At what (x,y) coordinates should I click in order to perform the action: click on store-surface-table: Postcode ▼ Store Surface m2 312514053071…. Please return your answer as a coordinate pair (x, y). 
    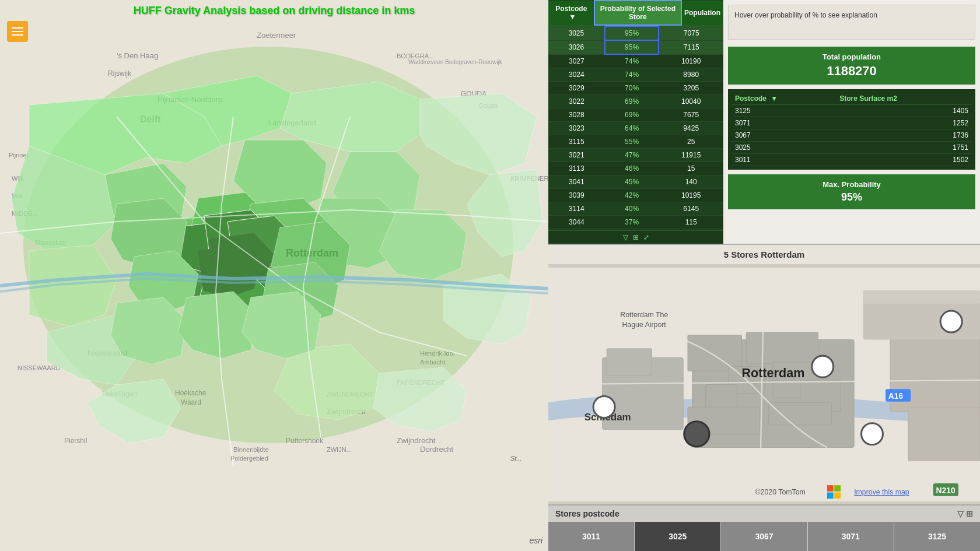
    Looking at the image, I should click on (852, 129).